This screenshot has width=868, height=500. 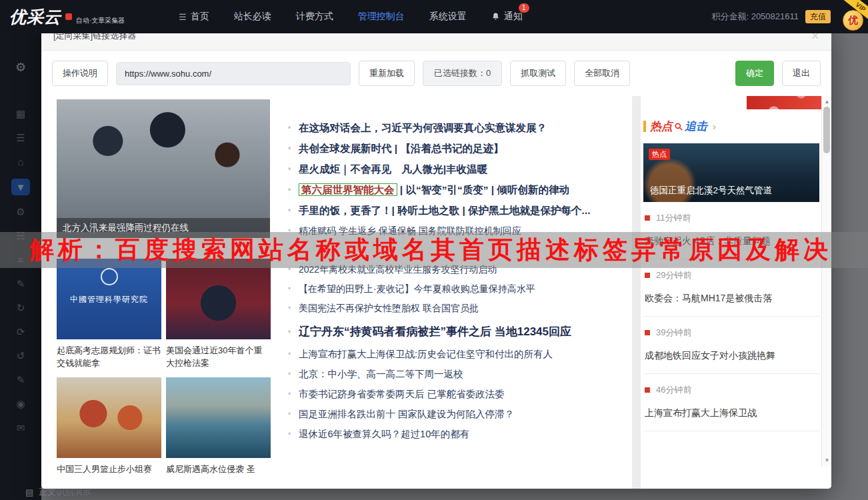 I want to click on topbar-right: 积分金额: 2050821611 充值, so click(x=771, y=17).